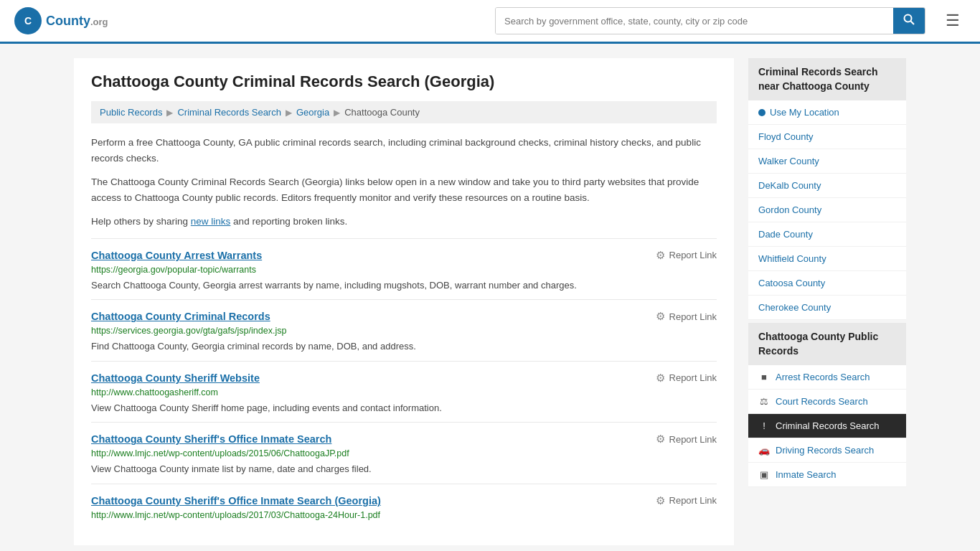 The height and width of the screenshot is (551, 980). Describe the element at coordinates (786, 136) in the screenshot. I see `sidebar-county-link-0: Floyd County` at that location.